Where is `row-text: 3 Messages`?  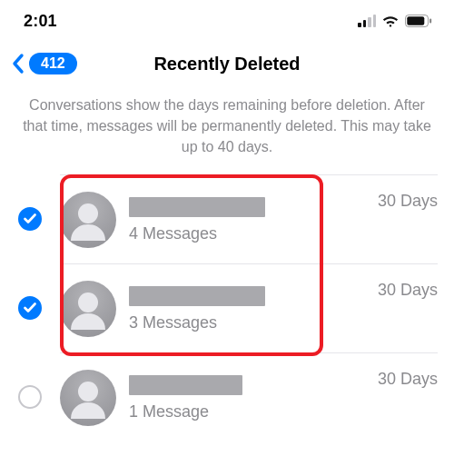 row-text: 3 Messages is located at coordinates (247, 309).